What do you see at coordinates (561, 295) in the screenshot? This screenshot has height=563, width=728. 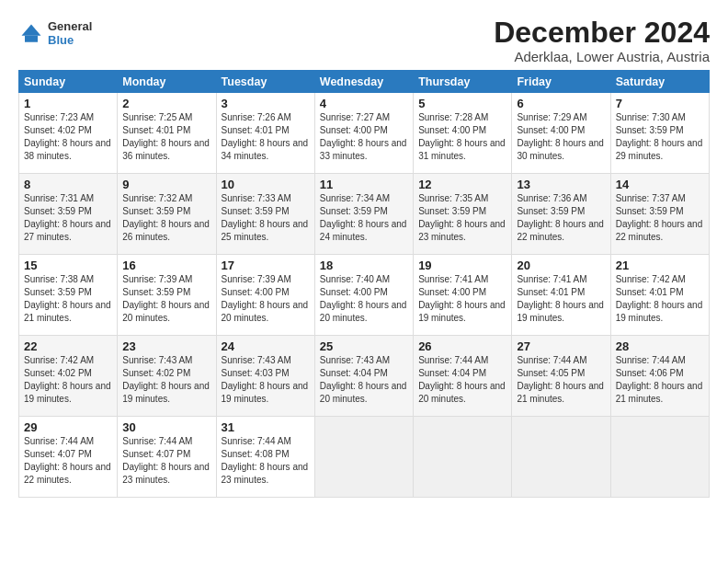 I see `calendar-cell: 20Sunrise: 7:41 AMSunset: 4:01 PMDayligh…` at bounding box center [561, 295].